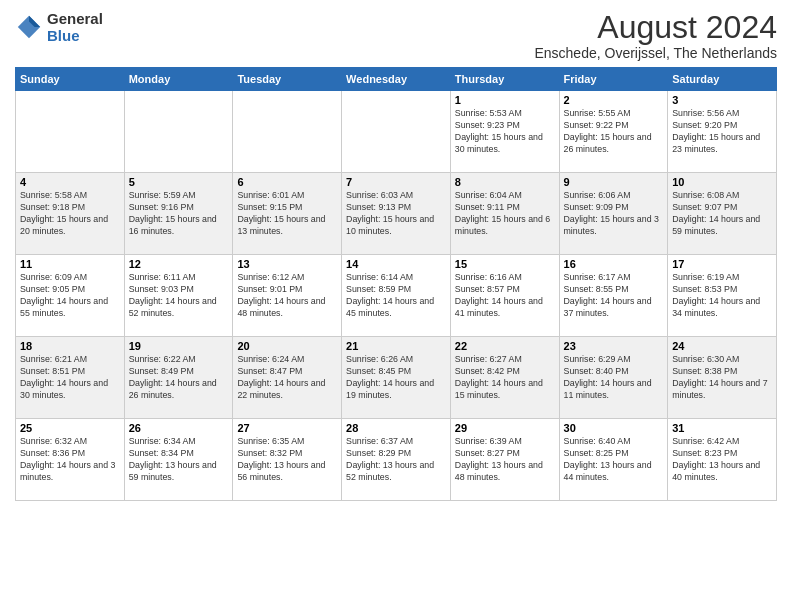 The height and width of the screenshot is (612, 792). I want to click on week-row-4: 18Sunrise: 6:21 AMSunset: 8:51 PMDayligh…, so click(396, 378).